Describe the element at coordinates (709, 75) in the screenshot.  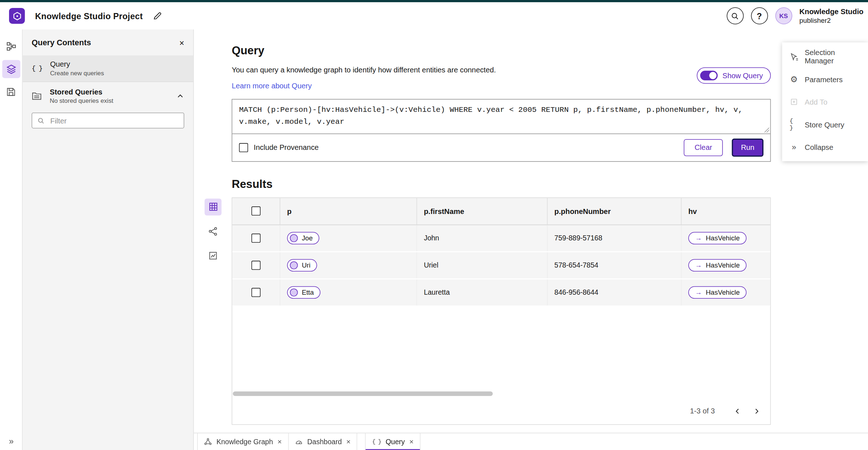
I see `toggle-switch-icon` at that location.